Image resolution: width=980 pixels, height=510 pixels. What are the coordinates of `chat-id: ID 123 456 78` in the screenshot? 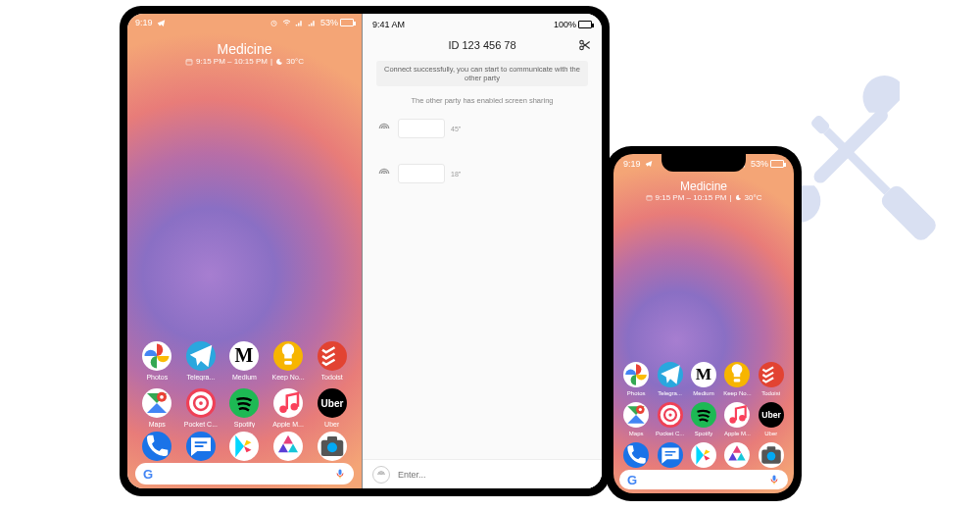 It's located at (482, 45).